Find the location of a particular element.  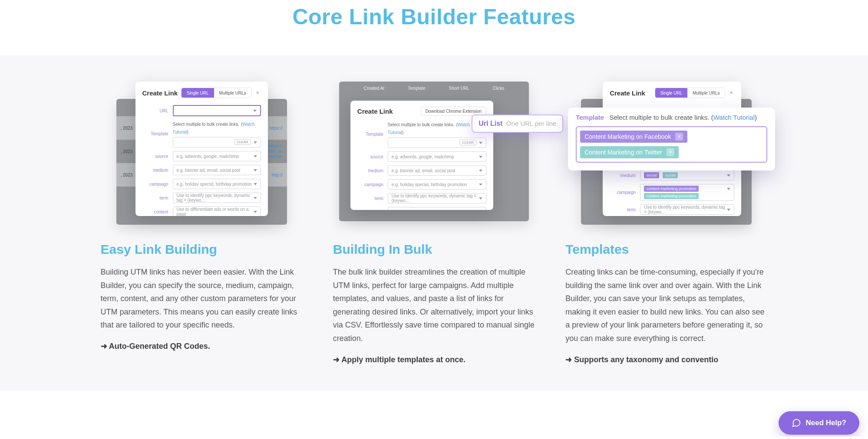

template-popup: Template Select multiple to bulk create … is located at coordinates (671, 139).